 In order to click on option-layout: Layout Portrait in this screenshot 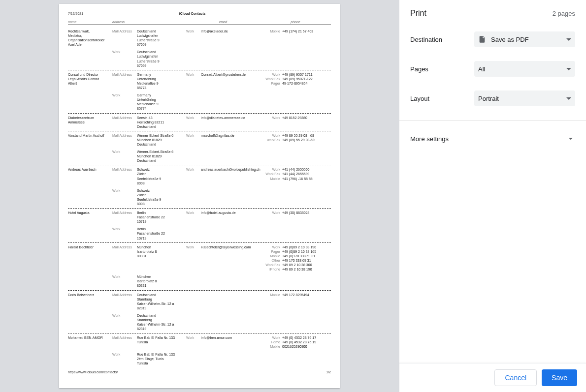, I will do `click(492, 98)`.